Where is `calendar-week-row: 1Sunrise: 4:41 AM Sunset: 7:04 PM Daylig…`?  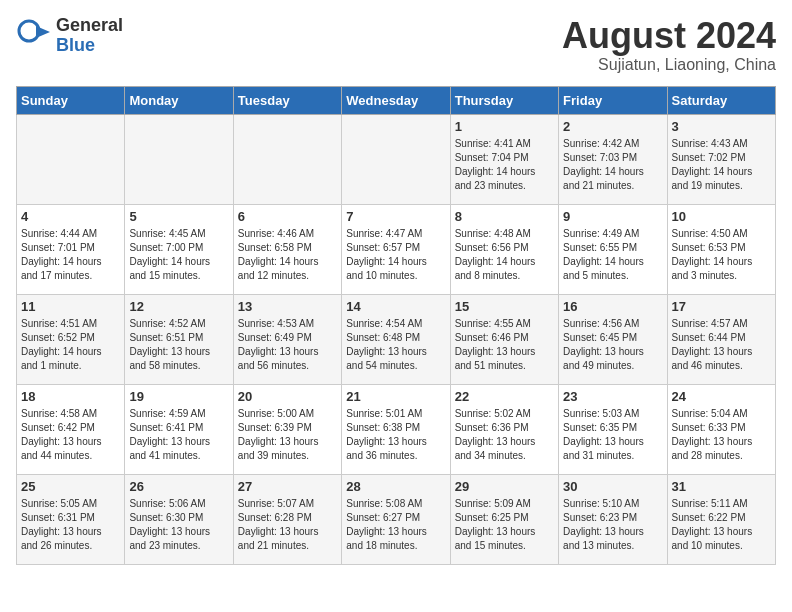
calendar-week-row: 1Sunrise: 4:41 AM Sunset: 7:04 PM Daylig… is located at coordinates (396, 159).